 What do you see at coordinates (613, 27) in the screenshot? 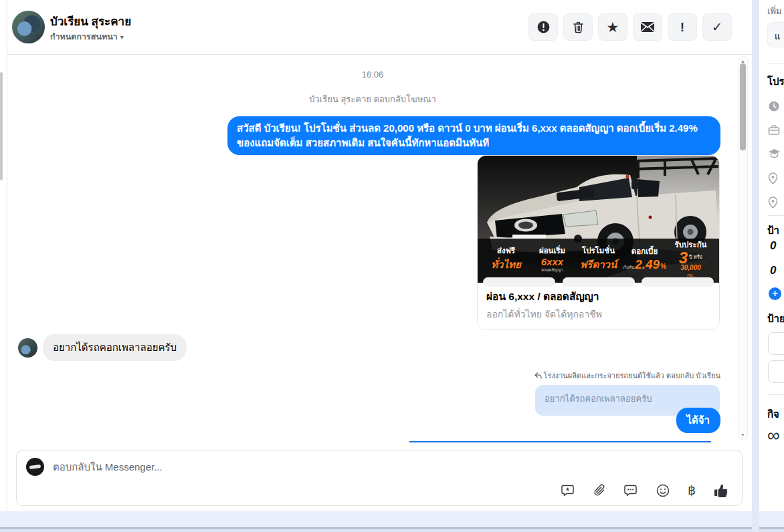
I see `star-icon: ★` at bounding box center [613, 27].